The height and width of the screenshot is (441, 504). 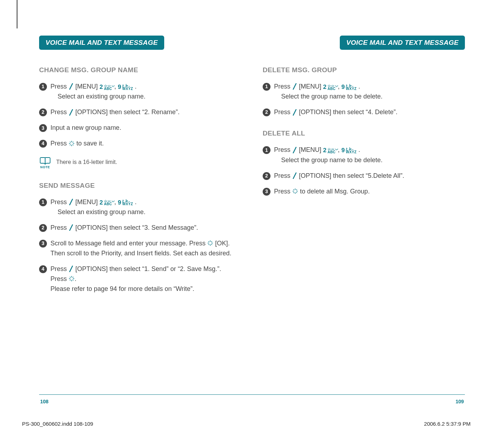 I want to click on step-text: [OPTIONS] then select “2. Rename”., so click(x=127, y=112).